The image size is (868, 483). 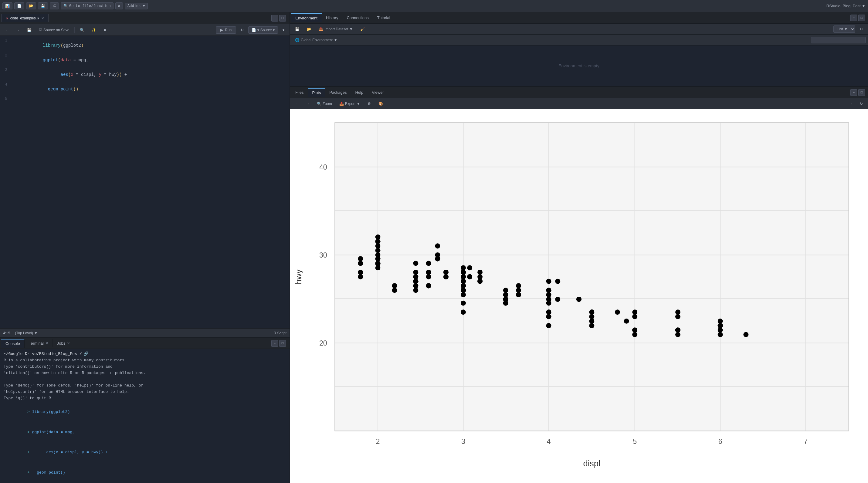 What do you see at coordinates (280, 333) in the screenshot?
I see `file-type: R Script` at bounding box center [280, 333].